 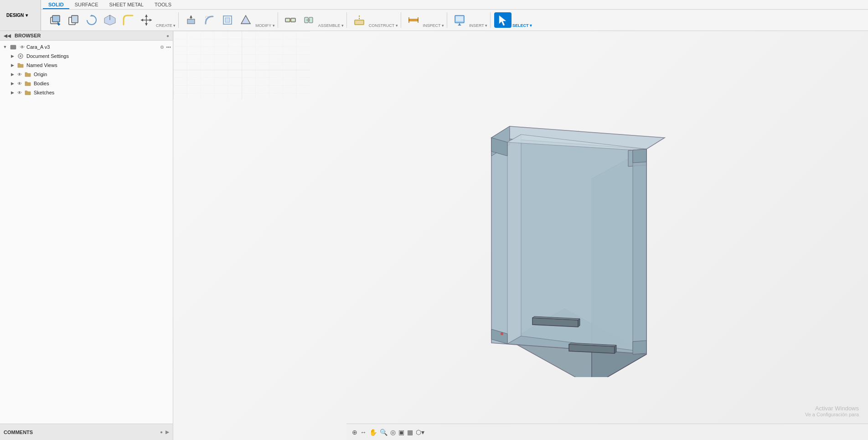 I want to click on insert-icon, so click(x=460, y=20).